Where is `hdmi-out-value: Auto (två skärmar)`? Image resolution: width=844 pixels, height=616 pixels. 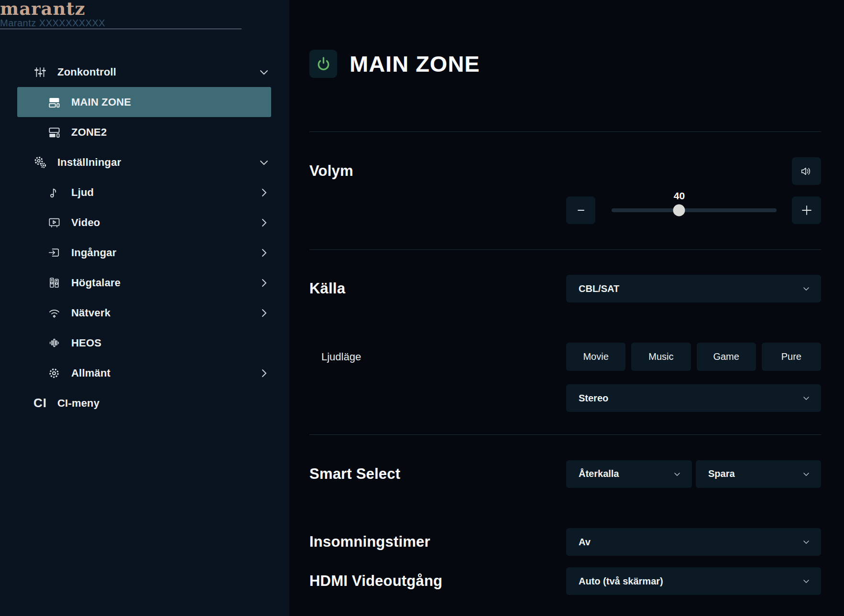
hdmi-out-value: Auto (två skärmar) is located at coordinates (621, 581).